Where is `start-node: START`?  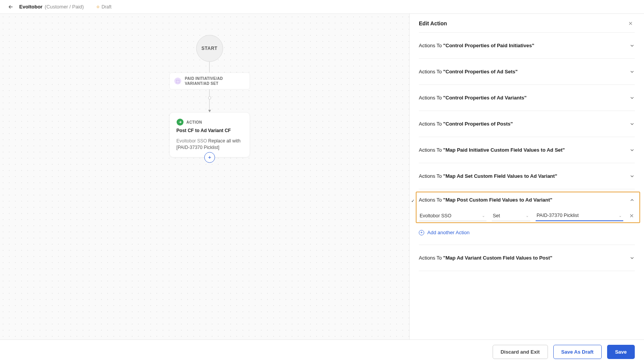 start-node: START is located at coordinates (209, 48).